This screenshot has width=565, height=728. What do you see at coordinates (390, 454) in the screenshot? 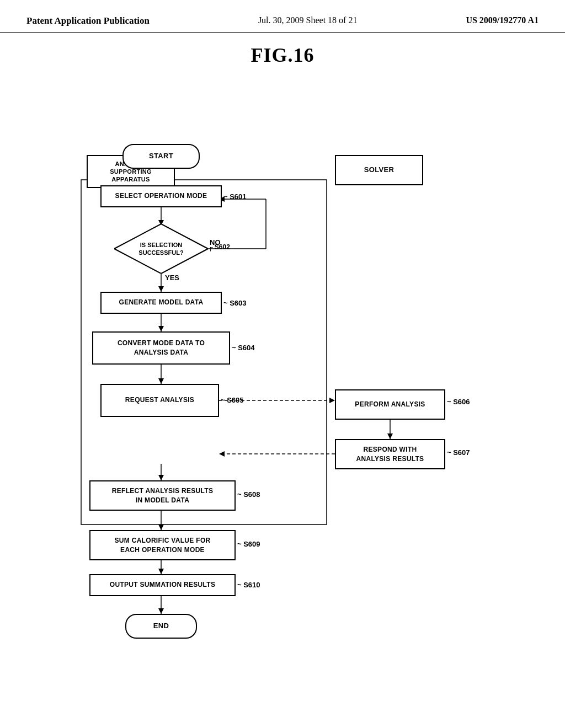
I see `s607-box: RESPOND WITHANALYSIS RESULTS` at bounding box center [390, 454].